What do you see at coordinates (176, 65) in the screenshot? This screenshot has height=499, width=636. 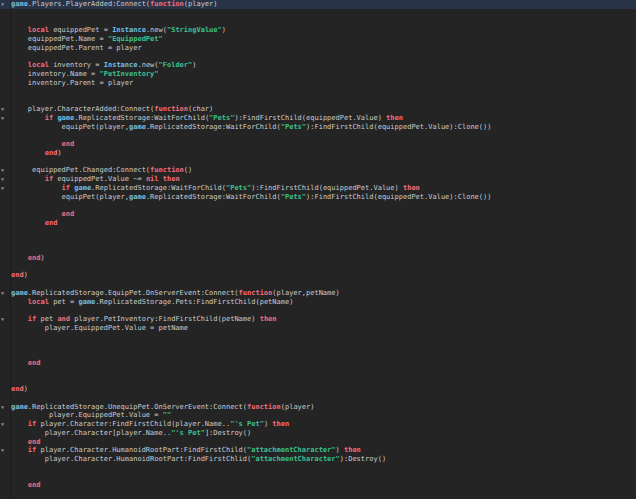 I see `code-token: "Folder"` at bounding box center [176, 65].